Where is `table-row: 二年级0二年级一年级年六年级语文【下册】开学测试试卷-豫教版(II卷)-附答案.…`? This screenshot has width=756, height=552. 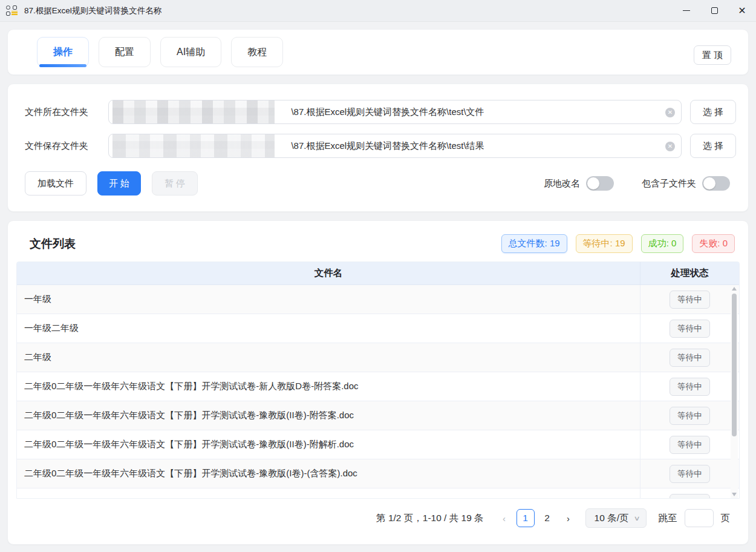
table-row: 二年级0二年级一年级年六年级语文【下册】开学测试试卷-豫教版(II卷)-附答案.… is located at coordinates (378, 416).